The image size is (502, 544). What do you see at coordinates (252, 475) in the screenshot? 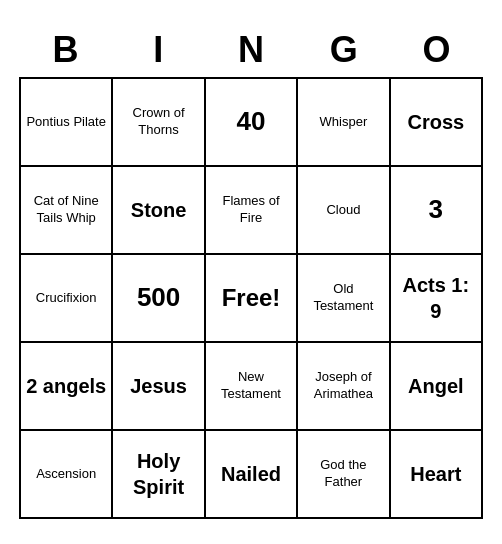
I see `bingo-cell: Nailed` at bounding box center [252, 475].